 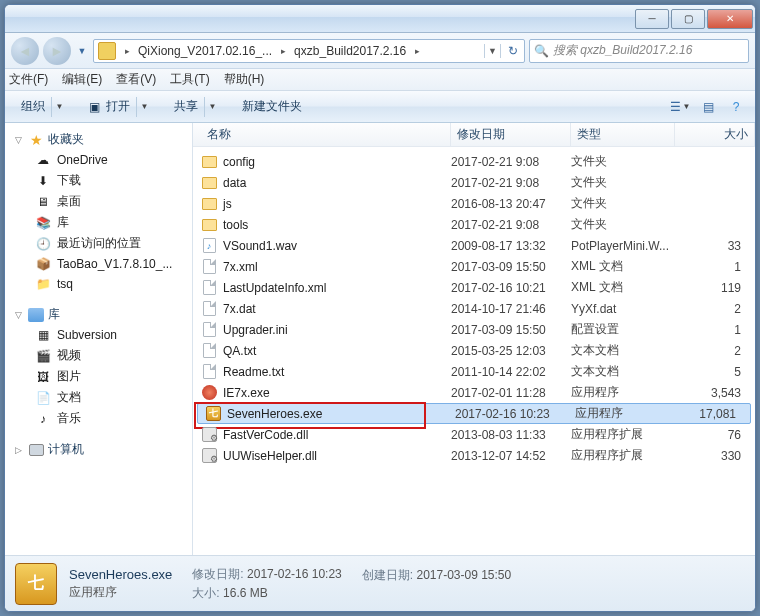 What do you see at coordinates (714, 414) in the screenshot?
I see `file-size: 17,081` at bounding box center [714, 414].